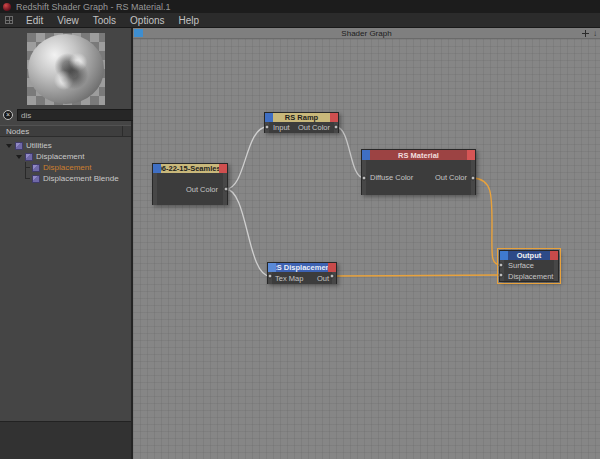  Describe the element at coordinates (289, 278) in the screenshot. I see `input-label: Tex Map` at that location.